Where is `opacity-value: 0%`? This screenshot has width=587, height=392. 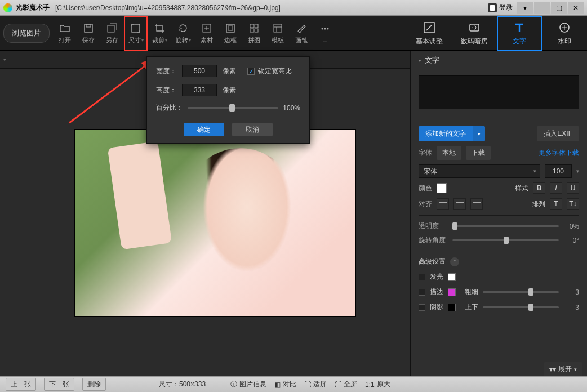 opacity-value: 0% is located at coordinates (571, 226).